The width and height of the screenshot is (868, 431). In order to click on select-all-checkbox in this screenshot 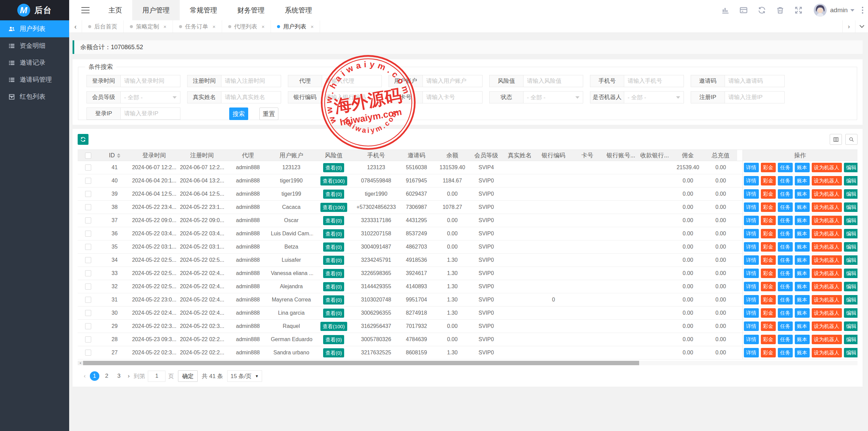, I will do `click(88, 156)`.